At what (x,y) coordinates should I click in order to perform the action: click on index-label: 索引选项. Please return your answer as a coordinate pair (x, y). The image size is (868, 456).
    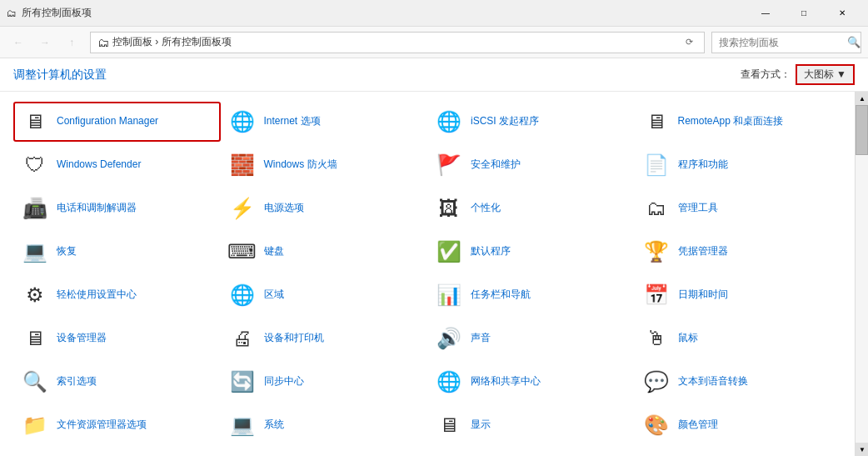
    Looking at the image, I should click on (77, 382).